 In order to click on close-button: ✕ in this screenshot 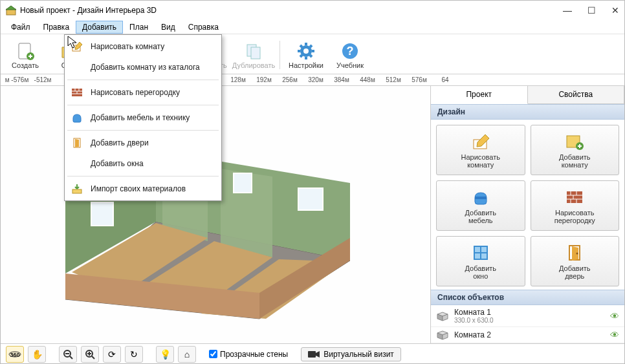, I will do `click(615, 10)`.